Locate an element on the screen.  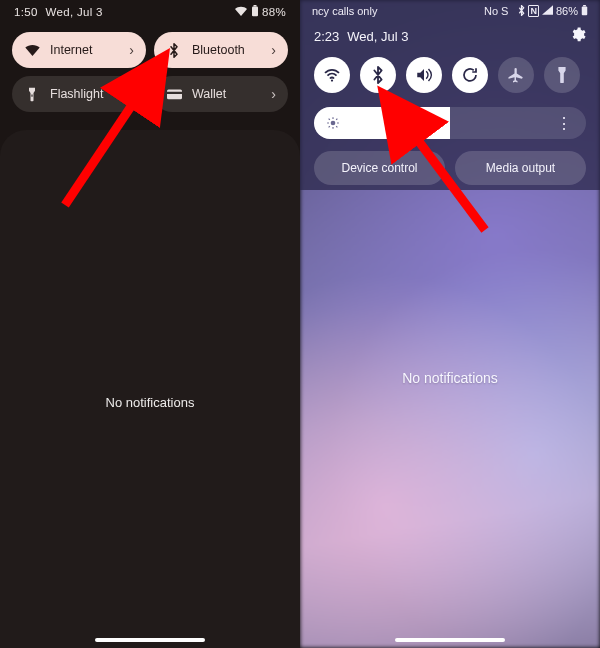
toggle-wifi is located at coordinates (332, 75).